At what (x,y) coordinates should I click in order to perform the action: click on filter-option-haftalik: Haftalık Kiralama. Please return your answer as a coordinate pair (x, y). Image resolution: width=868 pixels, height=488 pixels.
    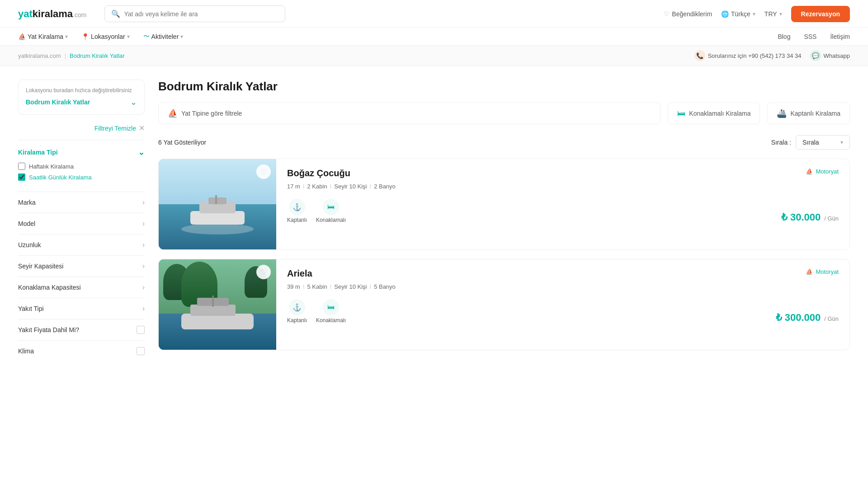
    Looking at the image, I should click on (81, 166).